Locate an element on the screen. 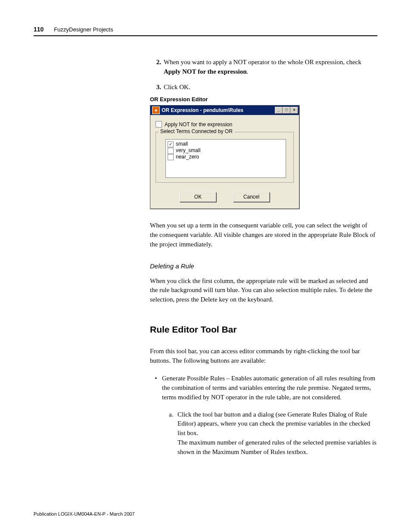 This screenshot has width=411, height=532. term-checkbox: ✓ is located at coordinates (171, 144).